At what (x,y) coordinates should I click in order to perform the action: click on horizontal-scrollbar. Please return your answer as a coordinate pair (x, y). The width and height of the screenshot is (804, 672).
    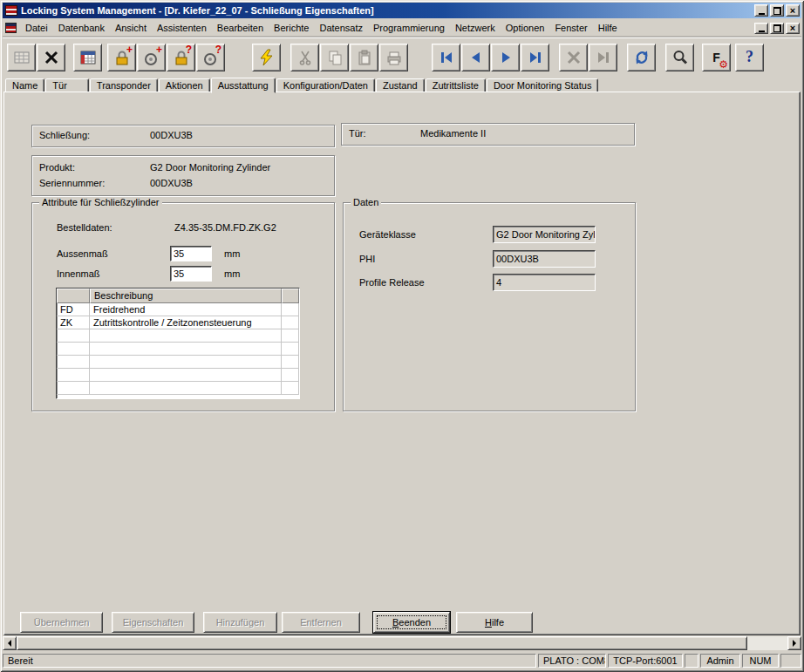
    Looking at the image, I should click on (402, 643).